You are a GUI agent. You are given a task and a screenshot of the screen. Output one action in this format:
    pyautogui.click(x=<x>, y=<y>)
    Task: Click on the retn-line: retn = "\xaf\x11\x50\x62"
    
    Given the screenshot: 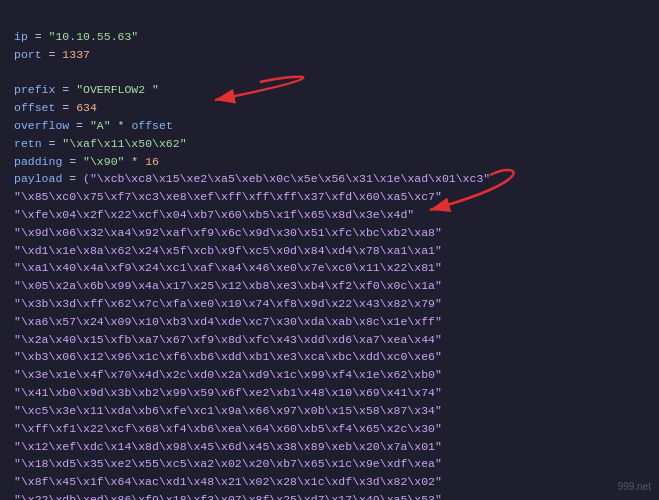 What is the action you would take?
    pyautogui.click(x=100, y=144)
    